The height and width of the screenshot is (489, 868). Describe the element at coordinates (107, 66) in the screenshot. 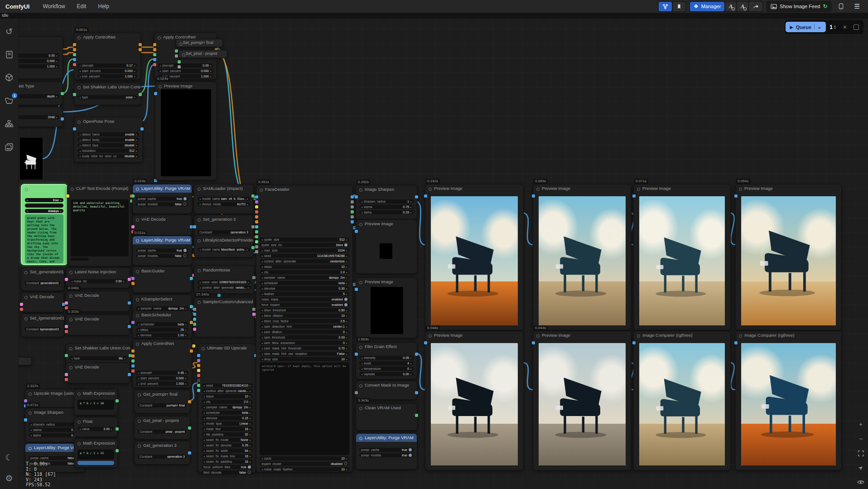

I see `widget-row: ◂strength0.17▸` at that location.